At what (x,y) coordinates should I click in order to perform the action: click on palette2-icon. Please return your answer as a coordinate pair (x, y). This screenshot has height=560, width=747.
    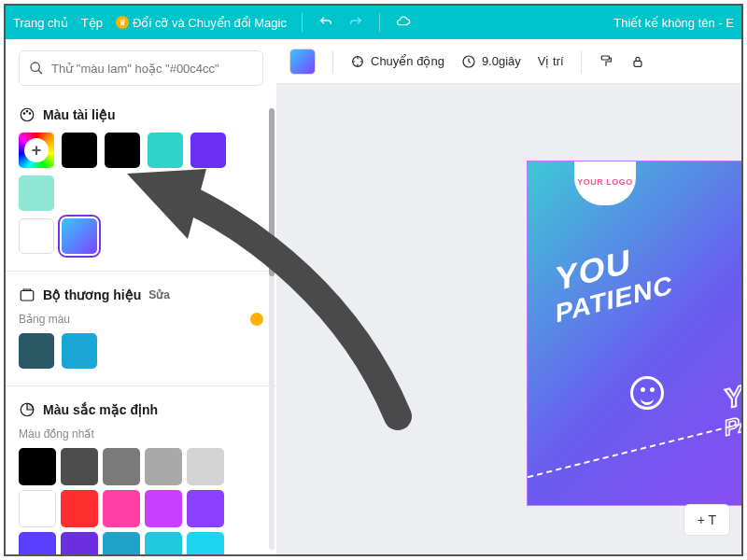
    Looking at the image, I should click on (27, 410).